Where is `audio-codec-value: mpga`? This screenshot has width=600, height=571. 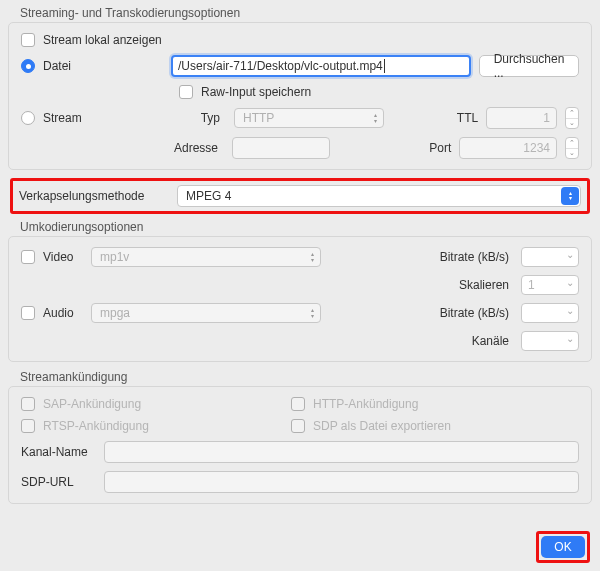 audio-codec-value: mpga is located at coordinates (115, 313).